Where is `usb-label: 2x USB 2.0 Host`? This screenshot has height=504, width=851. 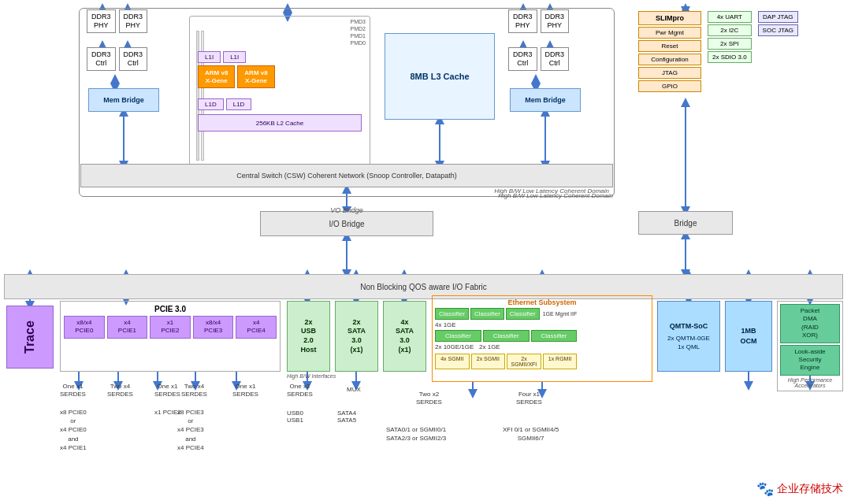 usb-label: 2x USB 2.0 Host is located at coordinates (309, 337).